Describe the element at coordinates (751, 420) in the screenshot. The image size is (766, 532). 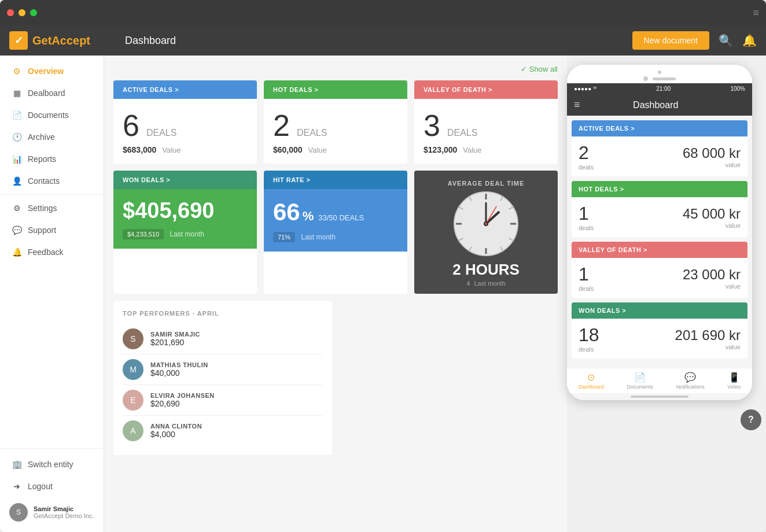
I see `help-button: ?` at that location.